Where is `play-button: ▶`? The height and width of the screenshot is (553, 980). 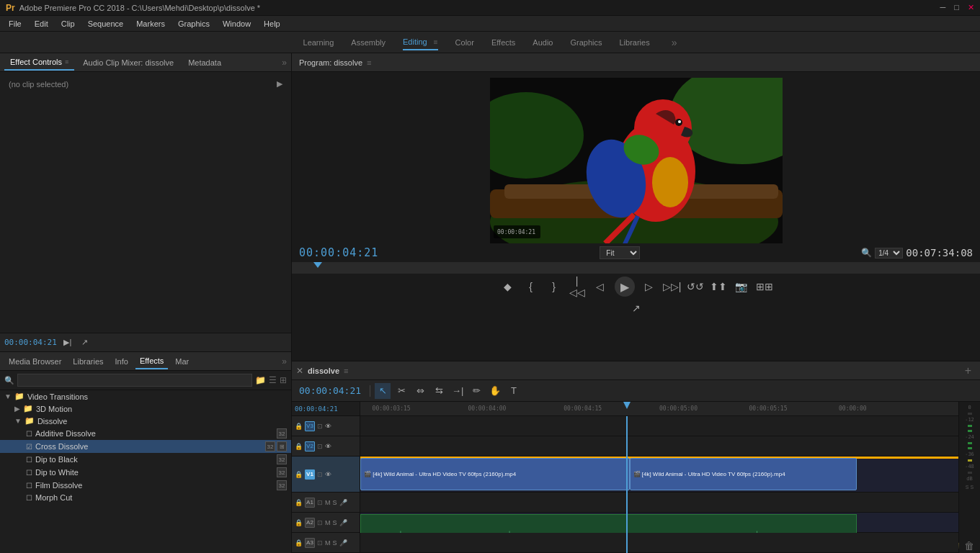 play-button: ▶ is located at coordinates (625, 287).